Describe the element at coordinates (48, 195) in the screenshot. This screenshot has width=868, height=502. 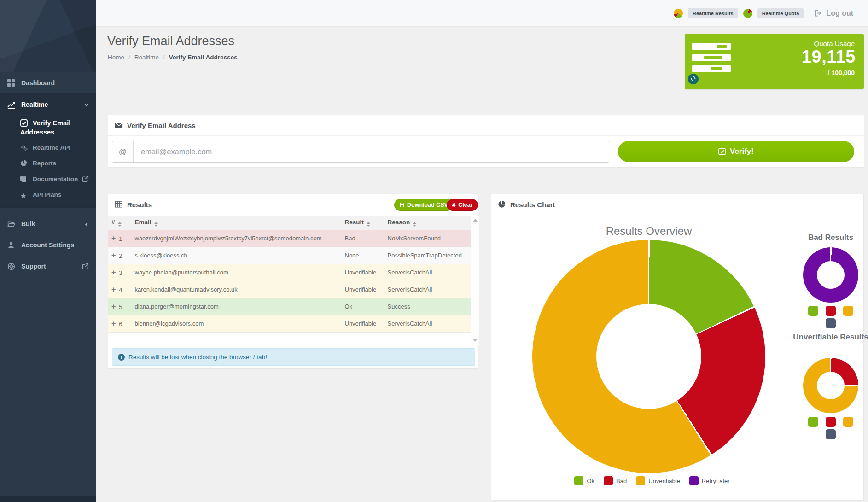
I see `sidebar-item-api-plans: ★API Plans` at that location.